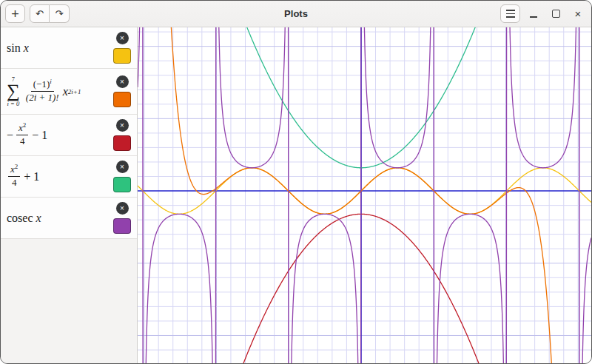  I want to click on formula-sin: sinx, so click(18, 48).